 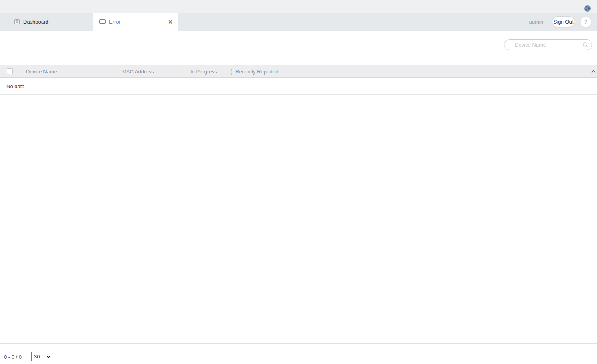 I want to click on tab-error-label: Error, so click(x=115, y=22).